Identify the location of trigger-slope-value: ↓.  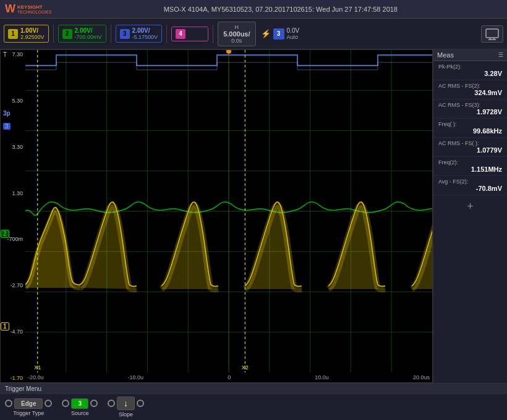
(126, 403).